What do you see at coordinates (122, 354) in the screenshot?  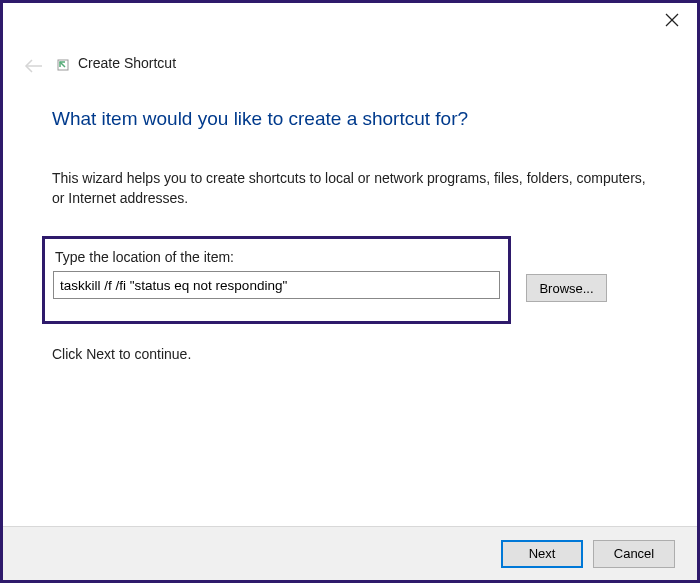 I see `continue-instruction: Click Next to continue.` at bounding box center [122, 354].